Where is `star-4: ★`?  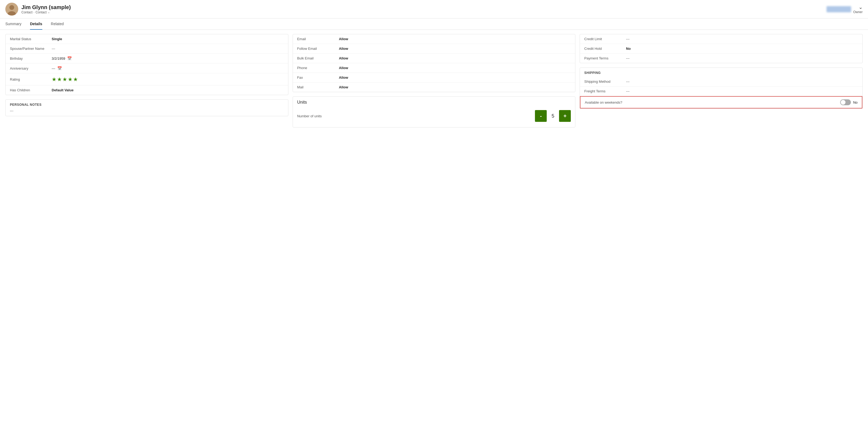
star-4: ★ is located at coordinates (70, 80).